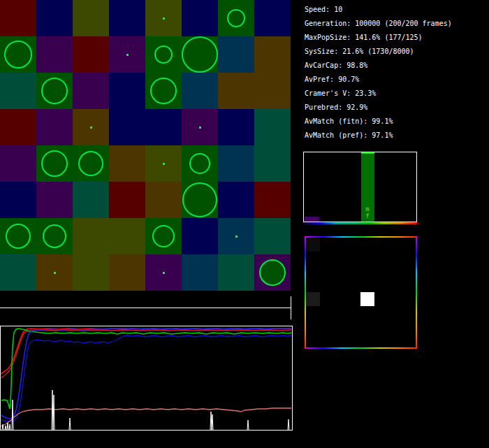  Describe the element at coordinates (379, 24) in the screenshot. I see `stat-line: Generation: 100000 (200/200 frames)` at that location.